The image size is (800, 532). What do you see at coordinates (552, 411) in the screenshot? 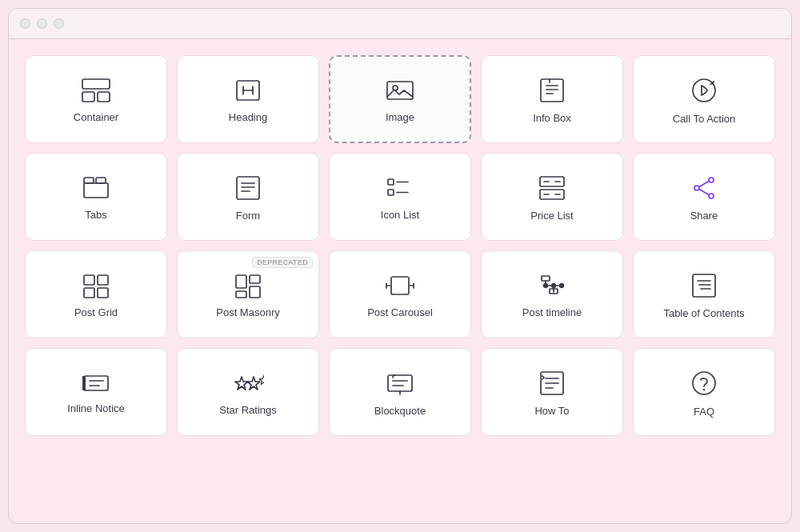
I see `how-to-label: How To` at bounding box center [552, 411].